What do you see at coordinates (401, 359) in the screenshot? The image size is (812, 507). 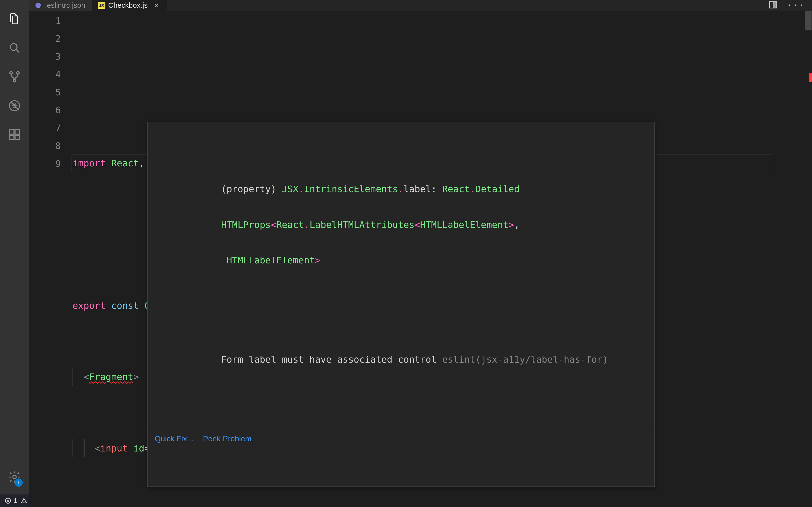 I see `hover-lint-message: Form label must have associated control …` at bounding box center [401, 359].